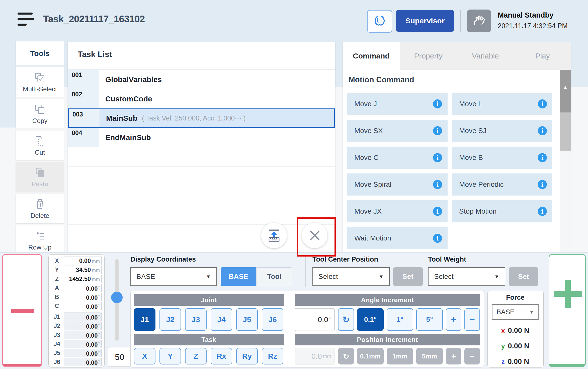 This screenshot has width=588, height=369. Describe the element at coordinates (247, 356) in the screenshot. I see `jog-task-ry: Ry` at that location.